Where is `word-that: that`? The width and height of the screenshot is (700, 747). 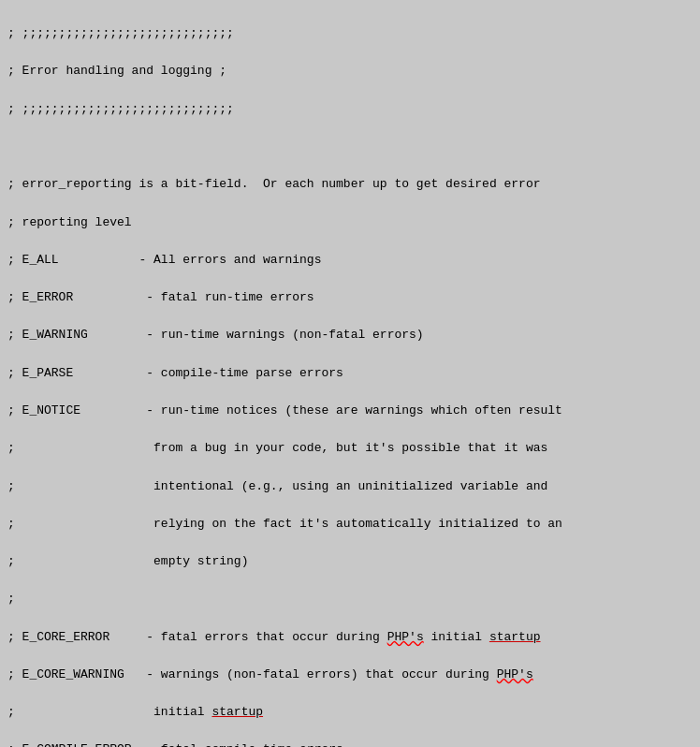 word-that: that is located at coordinates (481, 447).